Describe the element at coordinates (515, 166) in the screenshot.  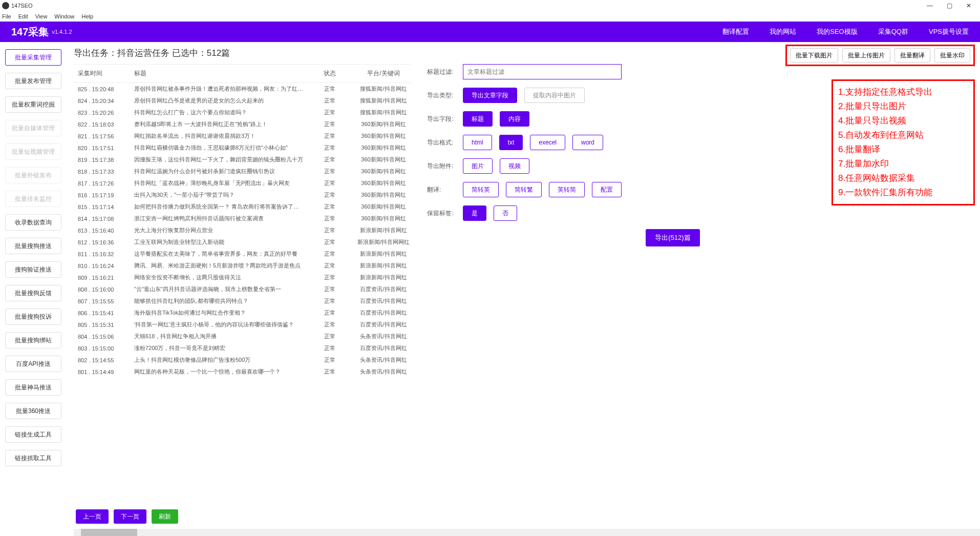
I see `attach-video: 视频` at that location.